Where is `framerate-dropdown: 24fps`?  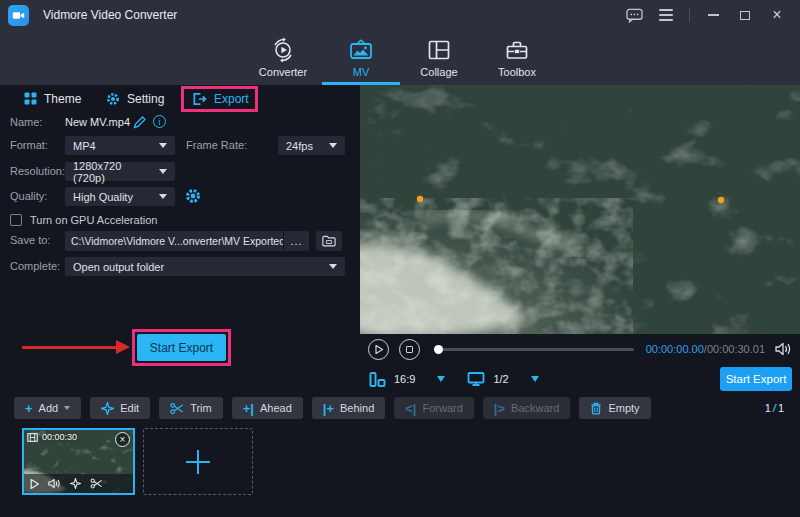 framerate-dropdown: 24fps is located at coordinates (312, 146).